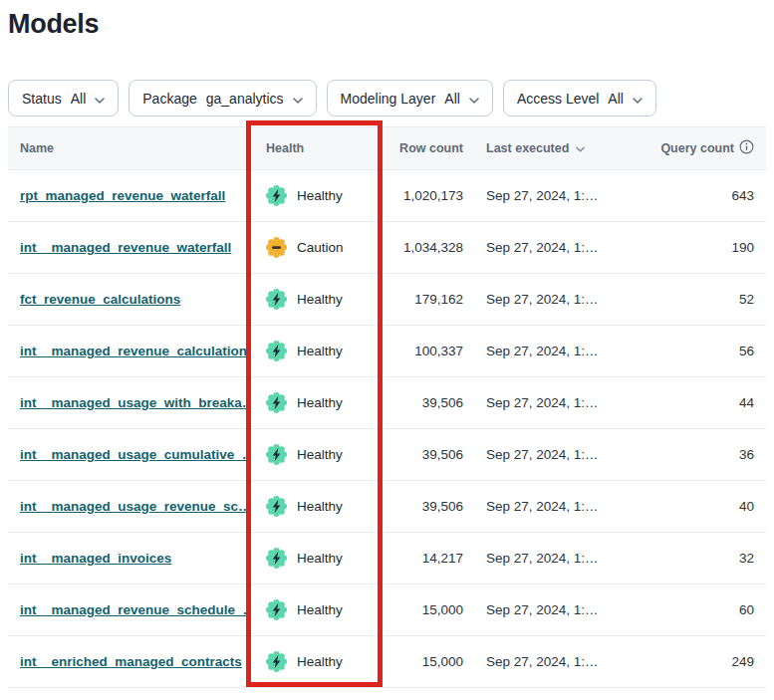 The height and width of the screenshot is (700, 774). What do you see at coordinates (709, 247) in the screenshot?
I see `query-count-value: 190` at bounding box center [709, 247].